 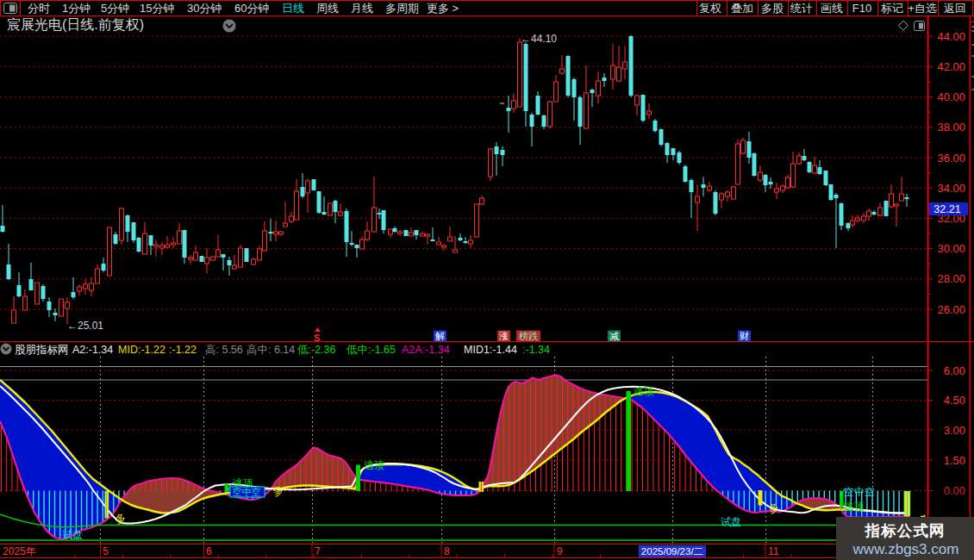 What do you see at coordinates (952, 159) in the screenshot?
I see `svg-text: 36.00` at bounding box center [952, 159].